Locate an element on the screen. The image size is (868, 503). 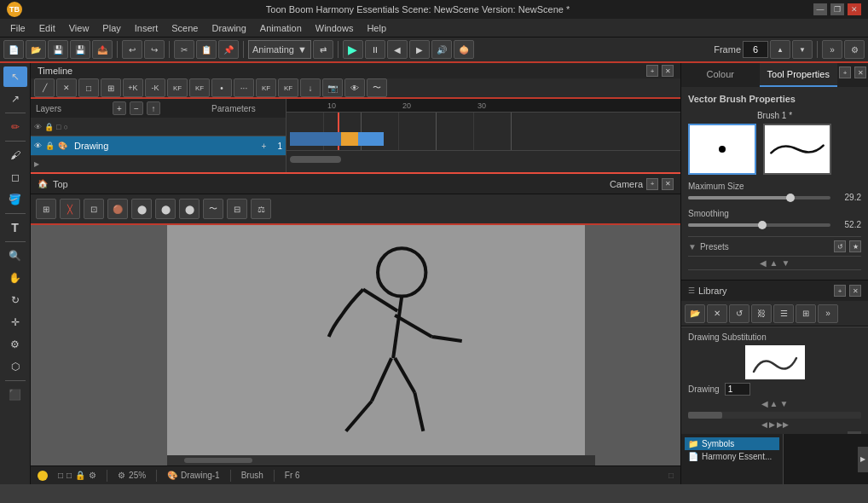
tool-options-button: ⚙ is located at coordinates (854, 49).